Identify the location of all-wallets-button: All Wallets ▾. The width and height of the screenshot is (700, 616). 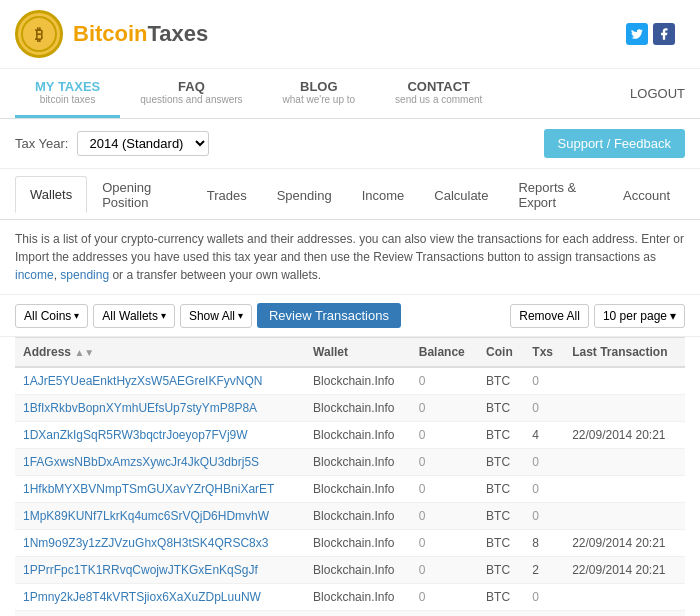
(134, 316).